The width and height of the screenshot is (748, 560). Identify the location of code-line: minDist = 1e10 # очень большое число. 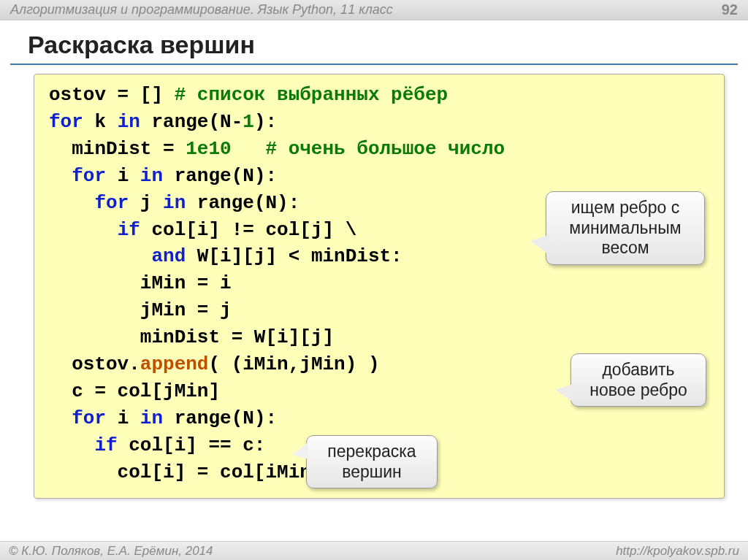
(379, 149).